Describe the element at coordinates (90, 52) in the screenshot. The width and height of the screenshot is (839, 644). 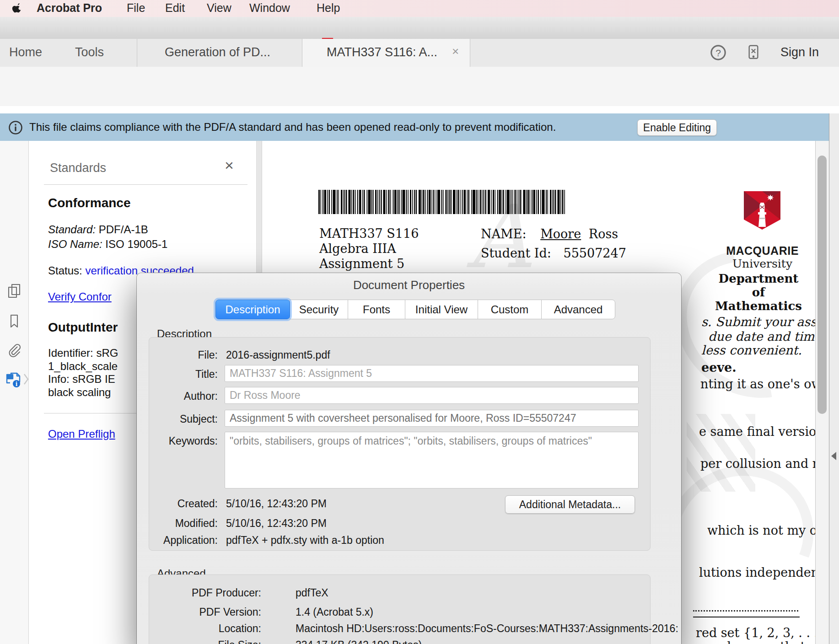
I see `tab-tools: Tools` at that location.